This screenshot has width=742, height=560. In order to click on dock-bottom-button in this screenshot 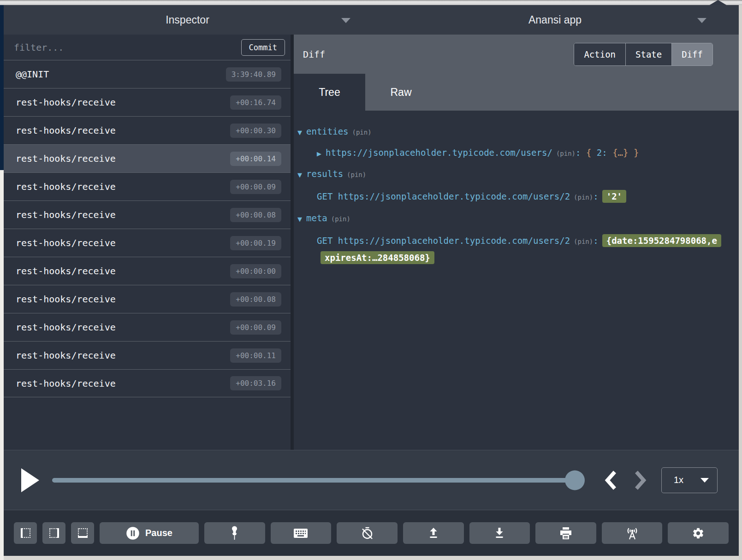, I will do `click(83, 533)`.